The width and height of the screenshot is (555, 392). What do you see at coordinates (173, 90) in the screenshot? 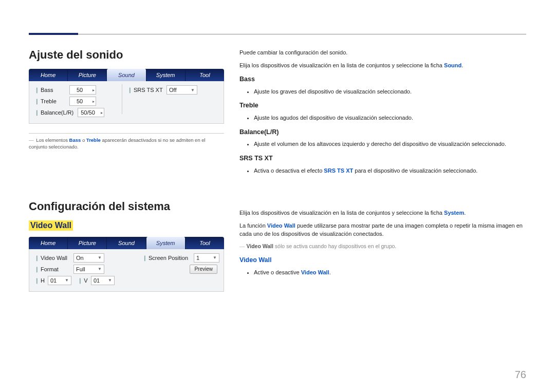
I see `value-srs: Off` at bounding box center [173, 90].